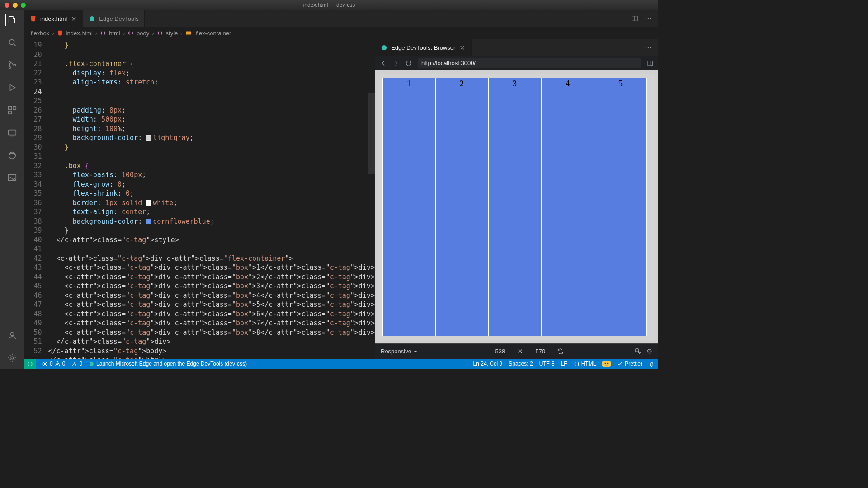 The height and width of the screenshot is (488, 868). I want to click on accounts-icon, so click(12, 335).